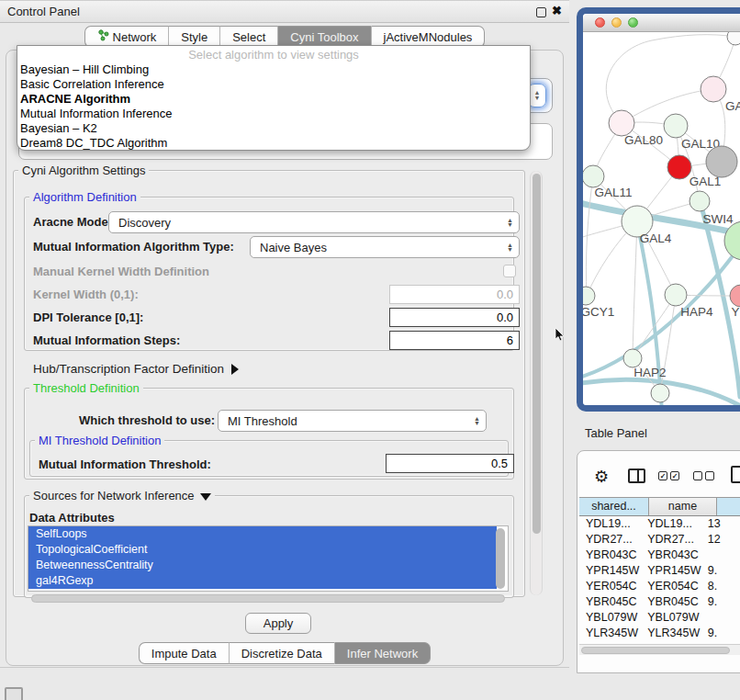 Image resolution: width=740 pixels, height=700 pixels. I want to click on tab-label: Infer Network, so click(382, 654).